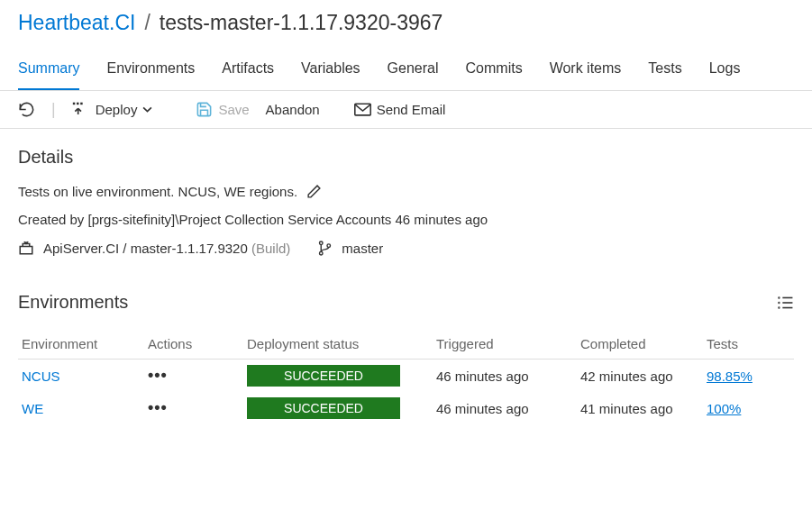  What do you see at coordinates (314, 191) in the screenshot?
I see `edit-description-button` at bounding box center [314, 191].